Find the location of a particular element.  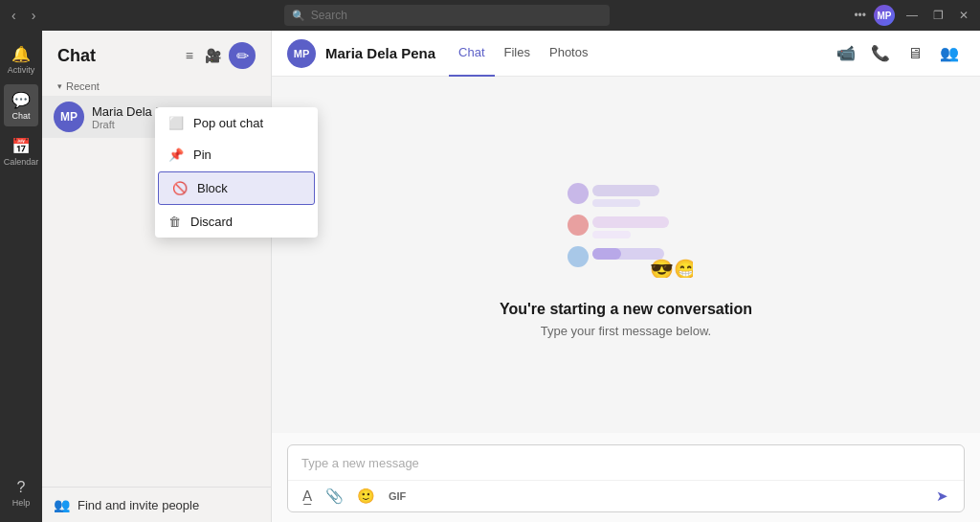

titlebar: ‹ › 🔍 ••• MP — ❐ ✕ is located at coordinates (490, 15).